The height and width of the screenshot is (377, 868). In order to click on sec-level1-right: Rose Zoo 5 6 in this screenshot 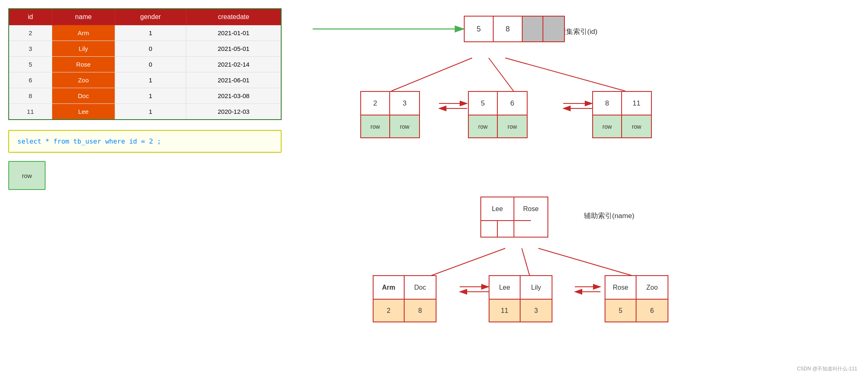, I will do `click(637, 299)`.